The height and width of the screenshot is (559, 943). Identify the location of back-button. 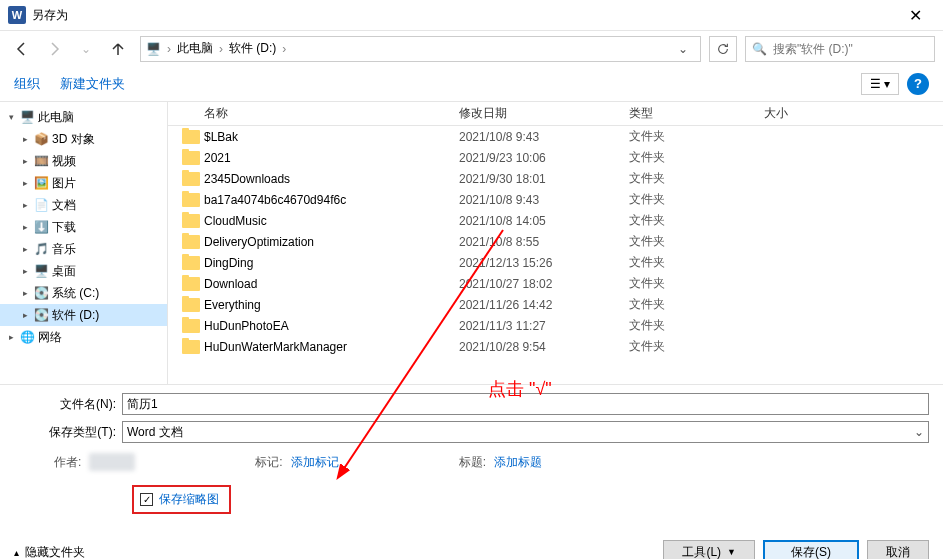
(22, 49).